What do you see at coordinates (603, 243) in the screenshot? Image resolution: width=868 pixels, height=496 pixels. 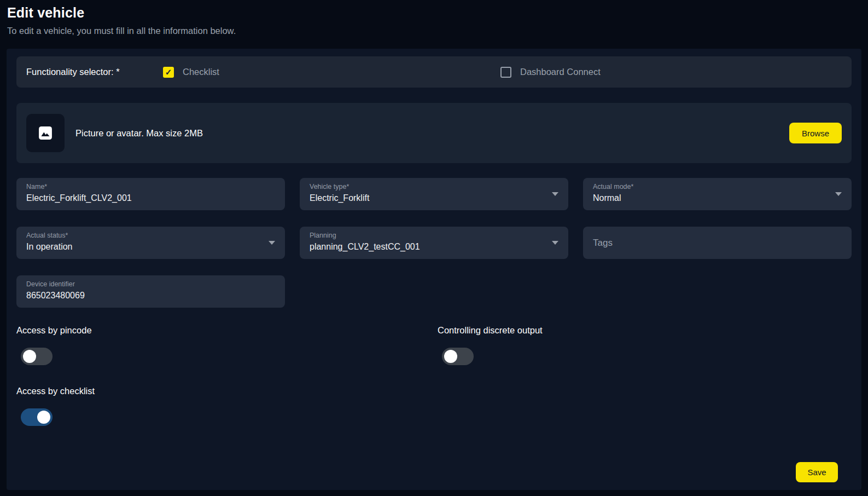 I see `tags-placeholder: Tags` at bounding box center [603, 243].